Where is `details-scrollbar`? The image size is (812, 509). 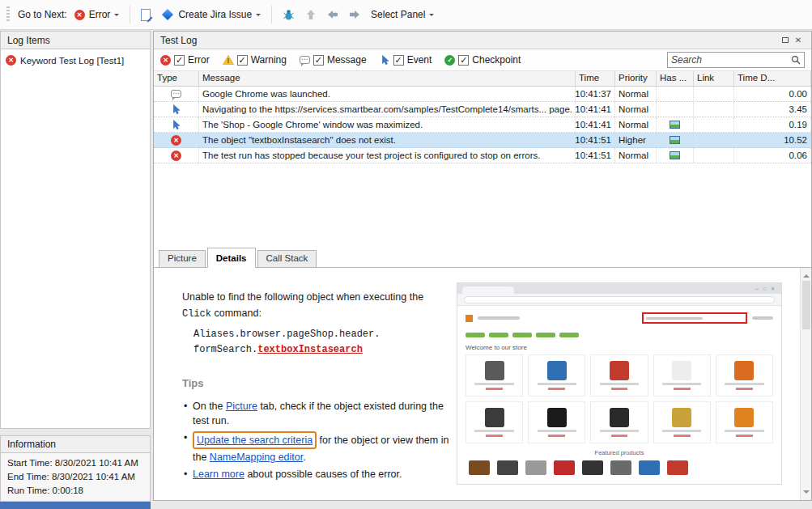 details-scrollbar is located at coordinates (806, 384).